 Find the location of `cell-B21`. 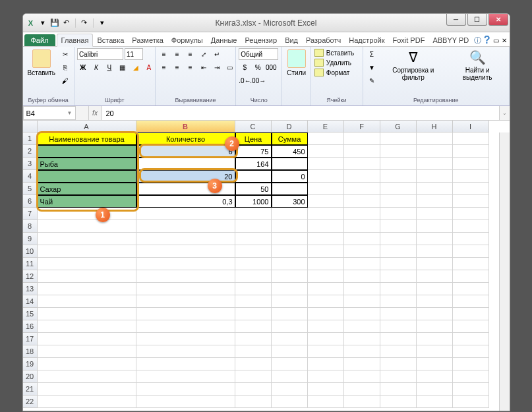

cell-B21 is located at coordinates (186, 389).